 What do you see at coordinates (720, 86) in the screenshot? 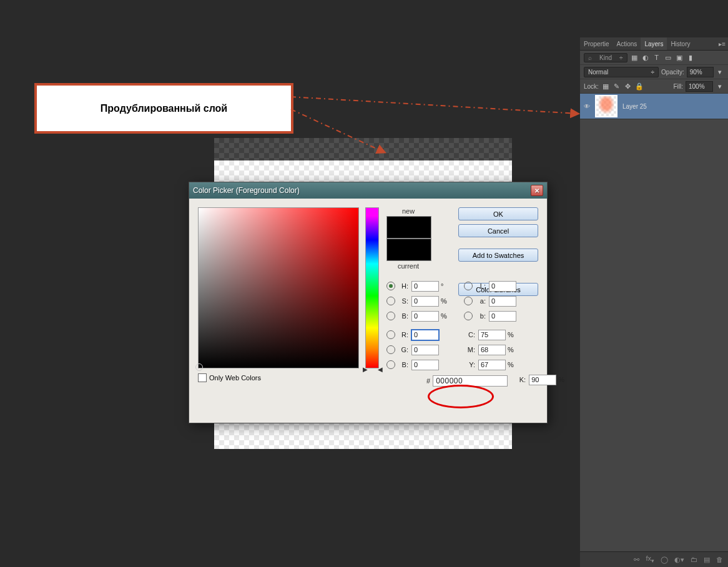
I see `fill-arrow-icon: ▾` at bounding box center [720, 86].